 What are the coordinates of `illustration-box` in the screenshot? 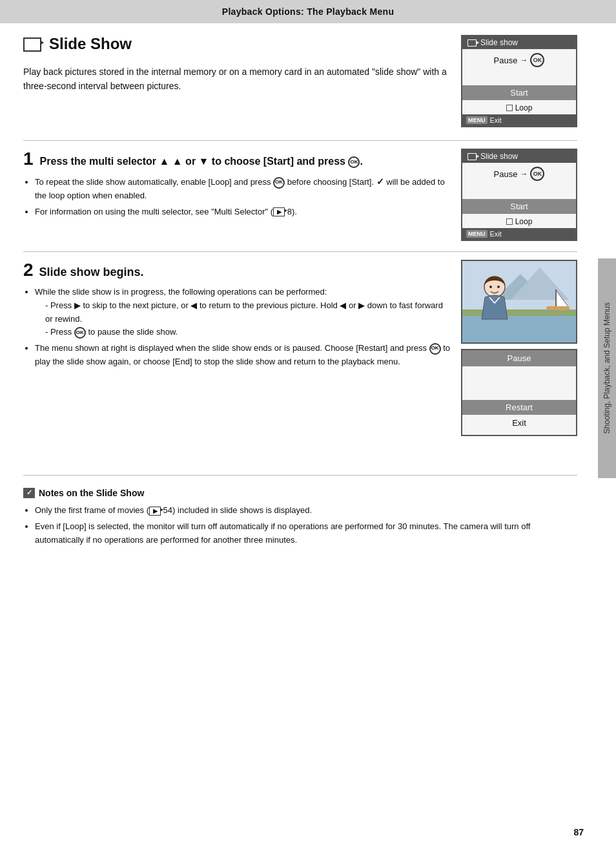 It's located at (519, 302).